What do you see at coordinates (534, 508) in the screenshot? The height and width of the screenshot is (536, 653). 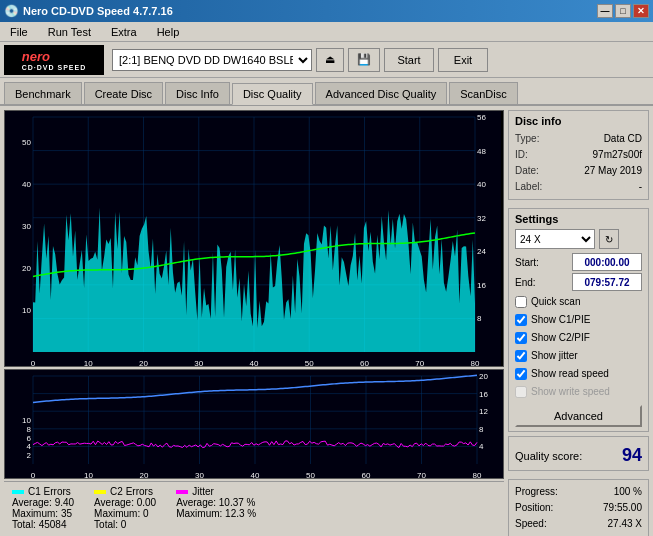 I see `position-label: Position:` at bounding box center [534, 508].